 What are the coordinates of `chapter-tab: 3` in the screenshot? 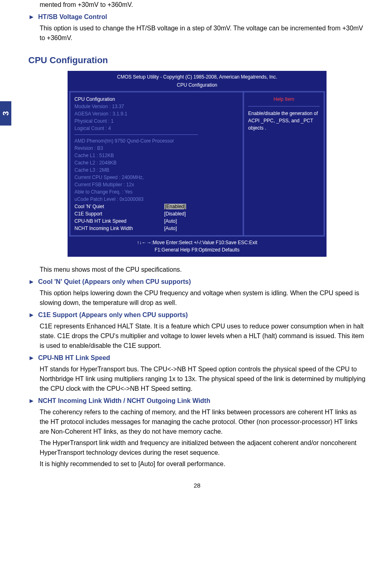 It's located at (6, 113).